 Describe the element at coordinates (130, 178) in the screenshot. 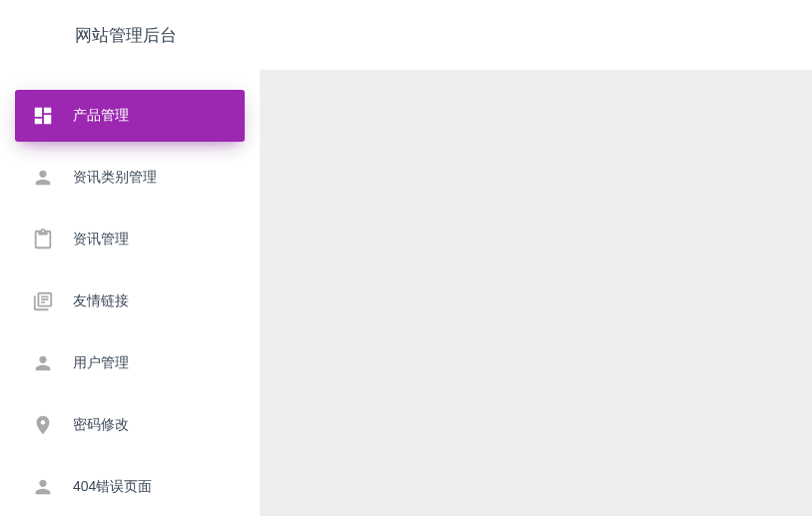

I see `sidebar-item-news-category: 资讯类别管理` at that location.